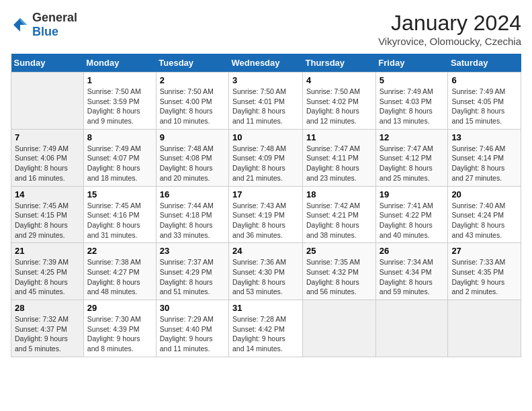 Image resolution: width=532 pixels, height=411 pixels. I want to click on day-number: 9, so click(192, 137).